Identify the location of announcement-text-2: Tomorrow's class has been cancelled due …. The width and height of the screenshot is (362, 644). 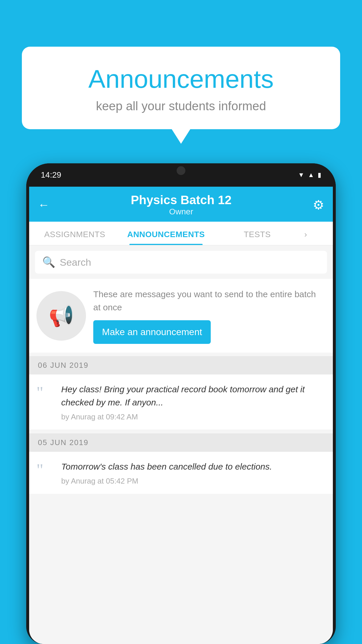
(194, 467).